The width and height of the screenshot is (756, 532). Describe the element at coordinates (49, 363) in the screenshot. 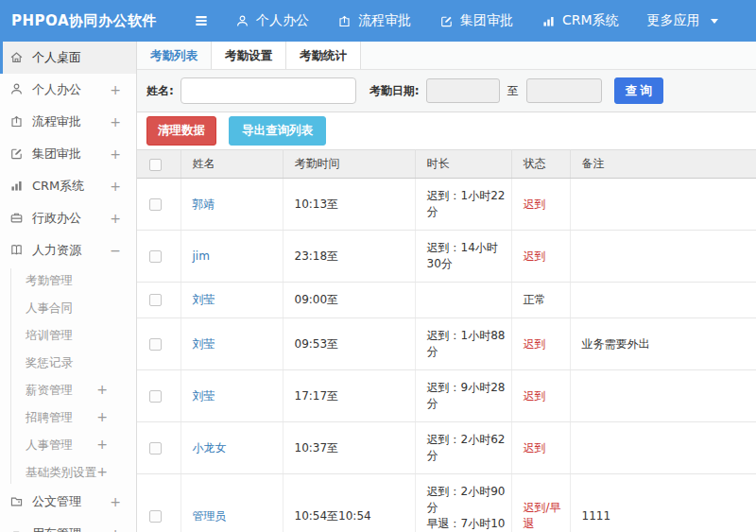

I see `sidebar-item-label: 奖惩记录` at that location.